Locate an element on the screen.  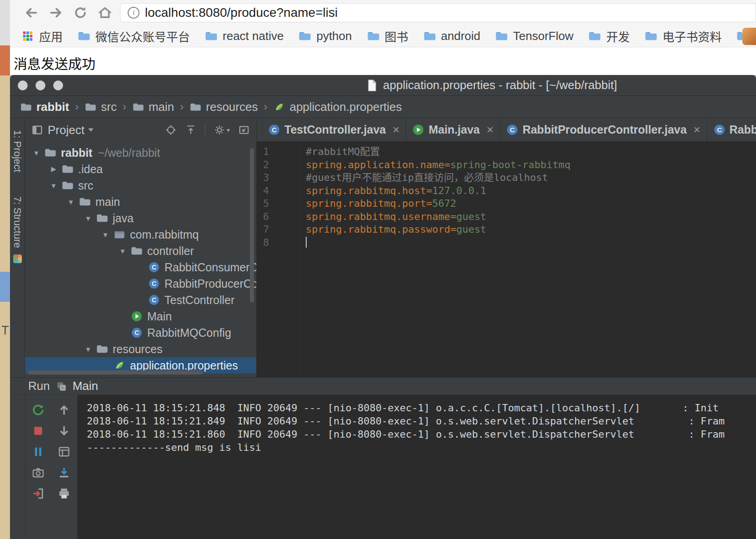
tree-row: CRabbitConsumerController is located at coordinates (141, 267).